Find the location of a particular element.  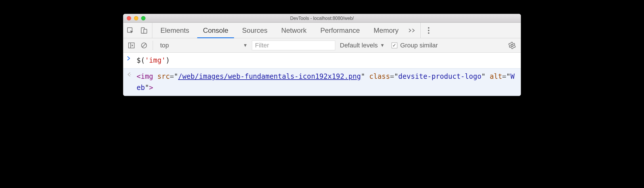

checkbox-icon: ✓ is located at coordinates (394, 45).